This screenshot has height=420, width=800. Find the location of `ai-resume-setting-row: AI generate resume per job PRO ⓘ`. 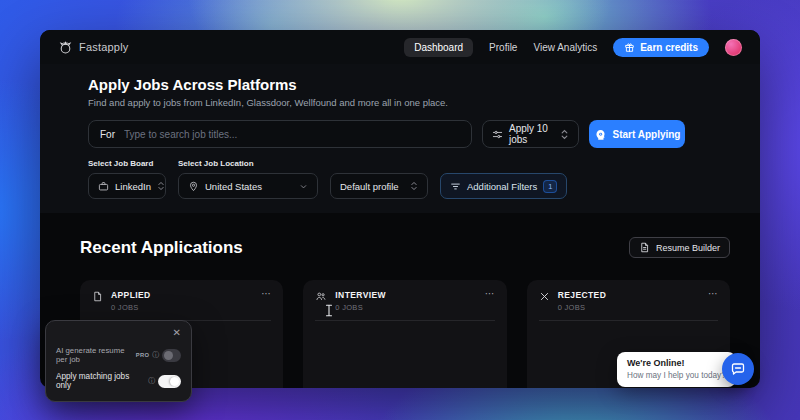

ai-resume-setting-row: AI generate resume per job PRO ⓘ is located at coordinates (118, 355).